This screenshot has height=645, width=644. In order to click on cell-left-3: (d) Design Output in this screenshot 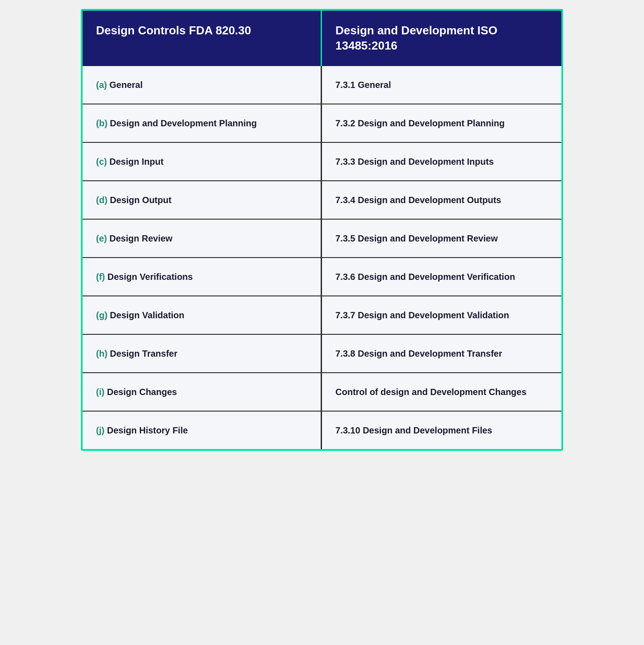, I will do `click(202, 200)`.